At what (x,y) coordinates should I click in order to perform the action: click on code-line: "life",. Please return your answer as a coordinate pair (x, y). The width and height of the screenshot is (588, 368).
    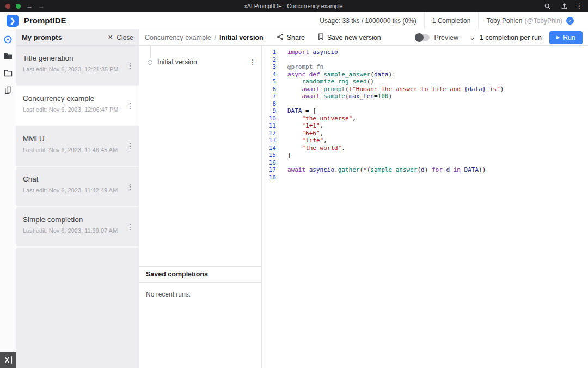
    Looking at the image, I should click on (395, 141).